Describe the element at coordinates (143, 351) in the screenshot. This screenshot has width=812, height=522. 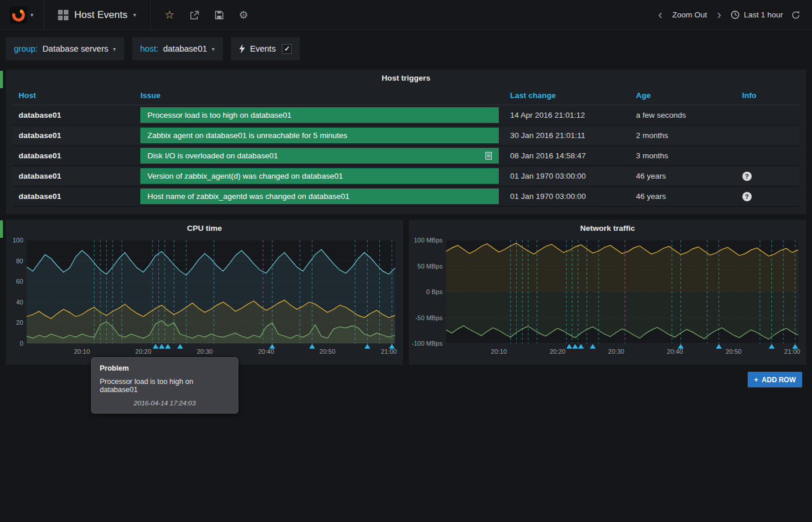
I see `svg-text: 20:20` at that location.